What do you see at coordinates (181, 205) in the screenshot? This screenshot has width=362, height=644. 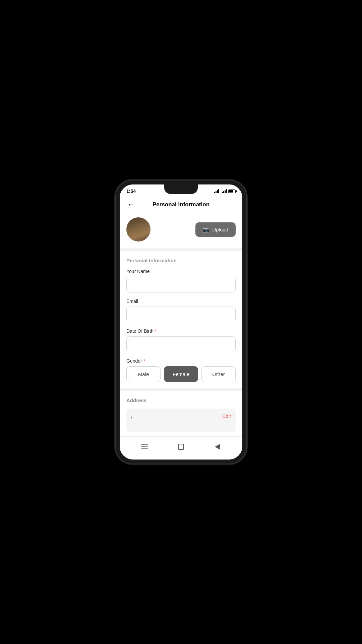 I see `header: ← Personal Information` at bounding box center [181, 205].